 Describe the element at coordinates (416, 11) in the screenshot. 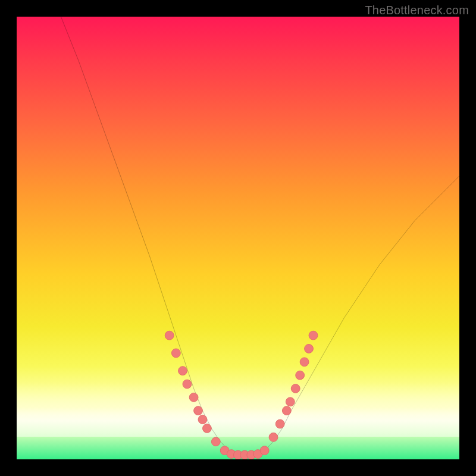

I see `watermark-text: TheBottleneck.com` at that location.